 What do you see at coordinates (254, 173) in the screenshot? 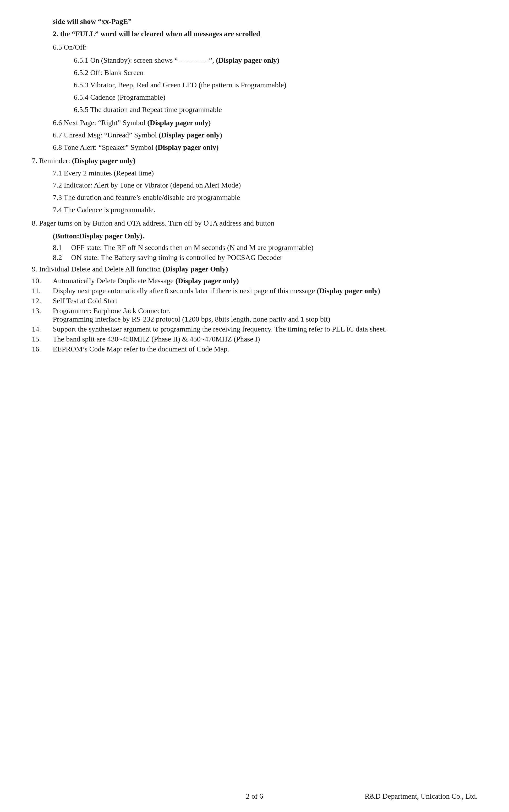
I see `item7-1: 7.1 Every 2 minutes (Repeat time)` at bounding box center [254, 173].